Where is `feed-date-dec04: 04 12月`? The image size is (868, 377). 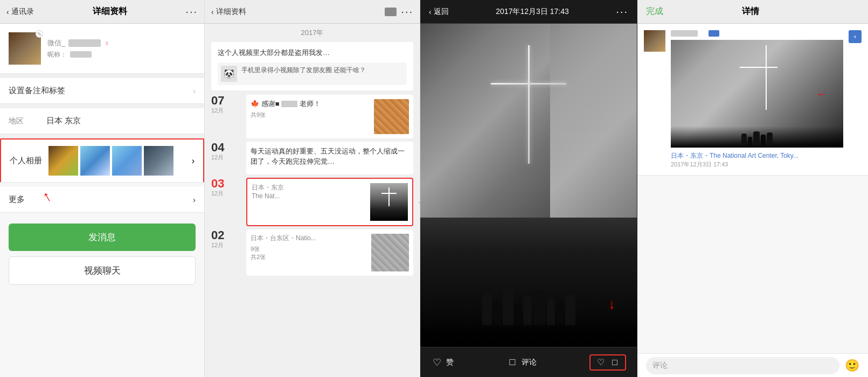
feed-date-dec04: 04 12月 is located at coordinates (226, 152).